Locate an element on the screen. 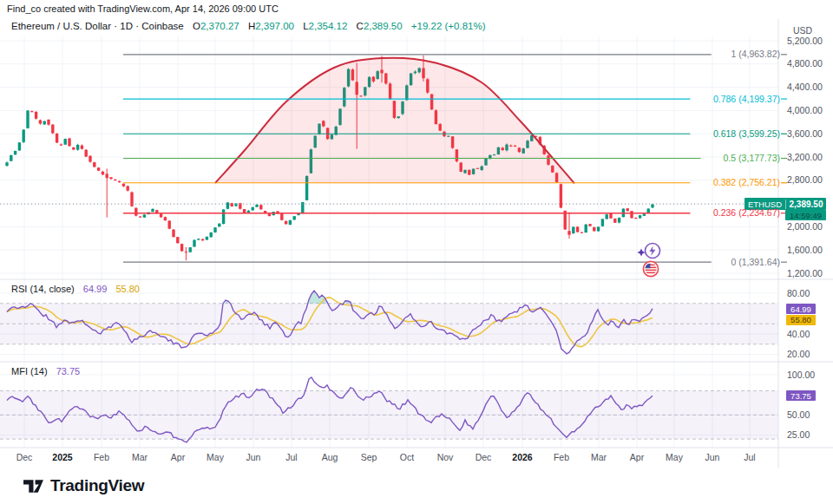  arc-pattern-stroke is located at coordinates (395, 121).